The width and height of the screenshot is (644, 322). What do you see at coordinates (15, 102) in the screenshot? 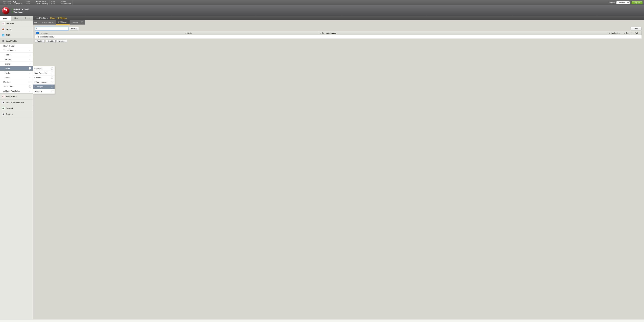
I see `nav-device-management-label: Device Management` at bounding box center [15, 102].